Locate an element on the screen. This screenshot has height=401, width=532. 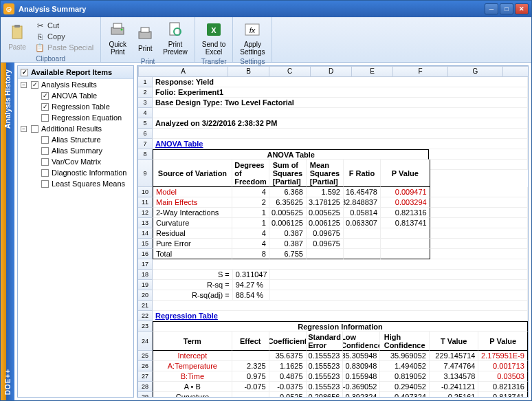
row-header: 22 is located at coordinates (145, 316).